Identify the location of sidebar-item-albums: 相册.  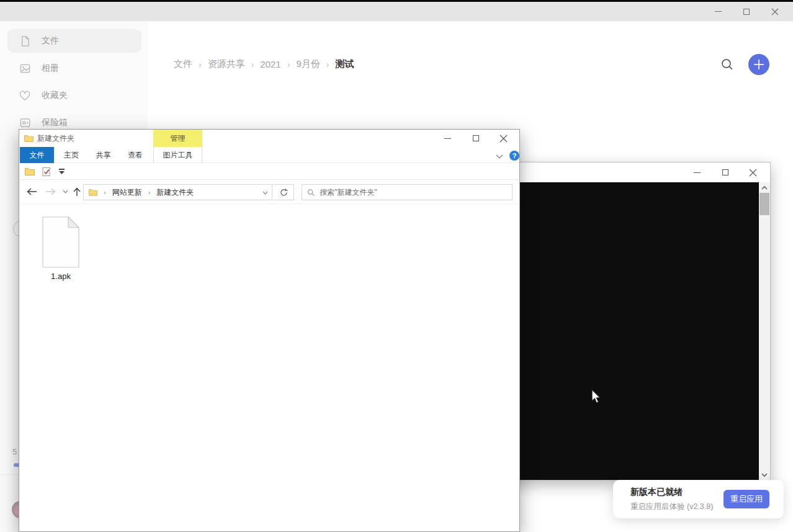
(74, 68).